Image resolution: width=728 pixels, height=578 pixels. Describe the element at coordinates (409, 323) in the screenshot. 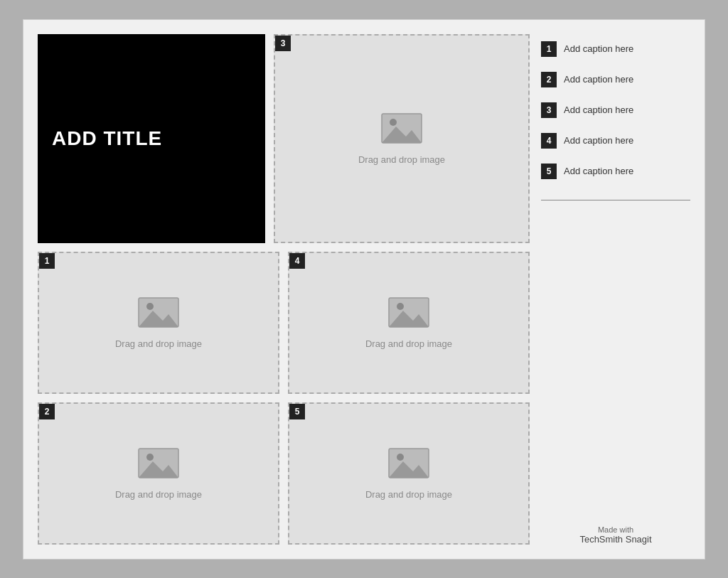

I see `image-slot-4: 4 Drag and drop image` at that location.